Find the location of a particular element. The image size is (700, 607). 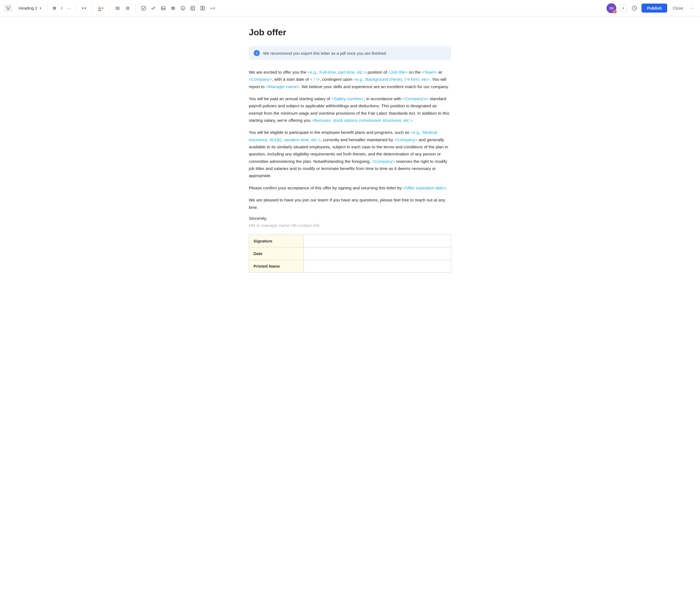

numbered-list-icon: 1.2.3. is located at coordinates (127, 8).